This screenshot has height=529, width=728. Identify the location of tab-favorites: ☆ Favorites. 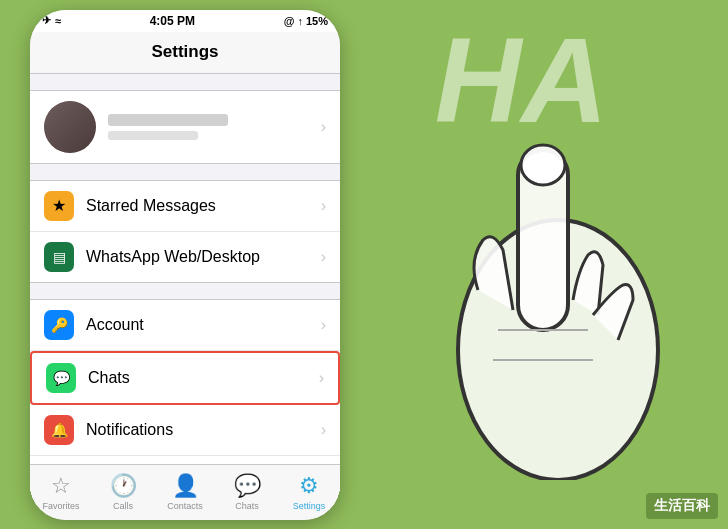
(61, 492).